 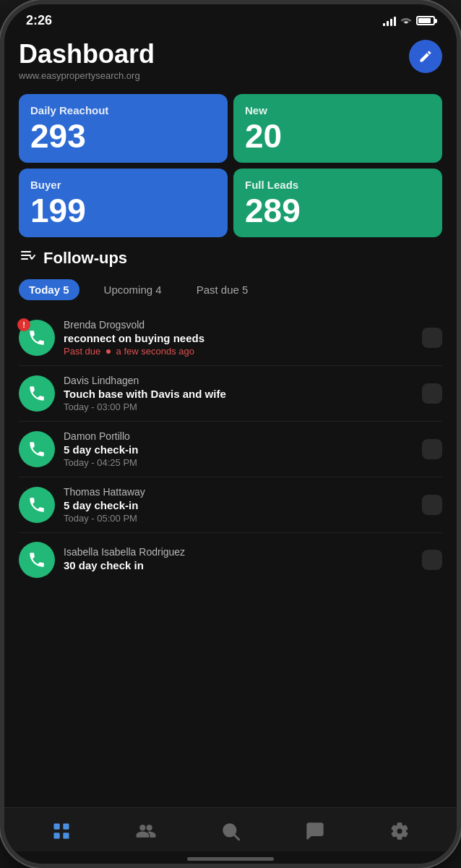 What do you see at coordinates (123, 185) in the screenshot?
I see `stat-label-buyer: Buyer` at bounding box center [123, 185].